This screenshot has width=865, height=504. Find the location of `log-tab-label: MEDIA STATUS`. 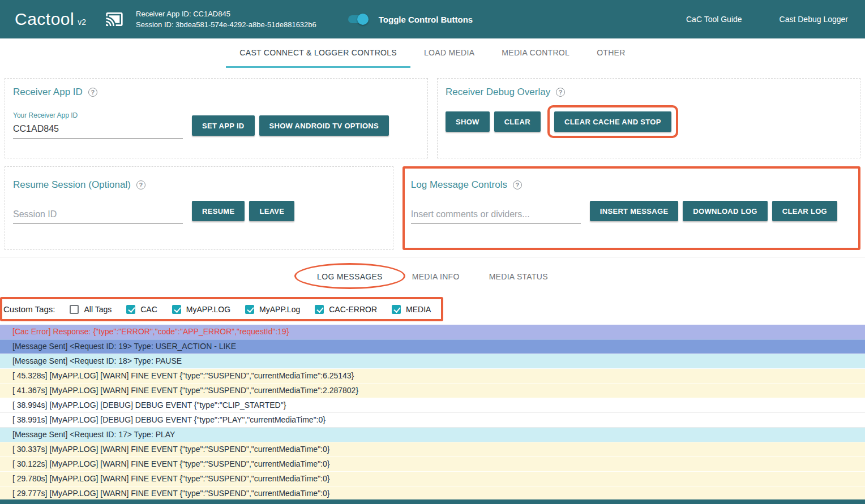

log-tab-label: MEDIA STATUS is located at coordinates (519, 277).